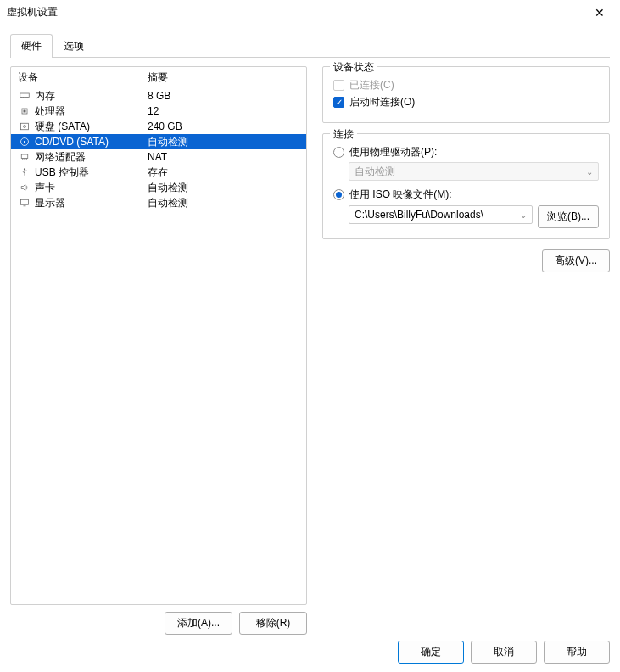  What do you see at coordinates (159, 96) in the screenshot?
I see `device-row-memory: 内存8 GB` at bounding box center [159, 96].